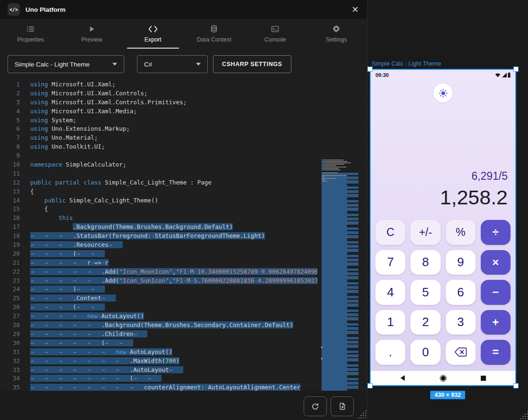  What do you see at coordinates (159, 245) in the screenshot?
I see `code-line-19: 19→ → → .Resources→` at bounding box center [159, 245].